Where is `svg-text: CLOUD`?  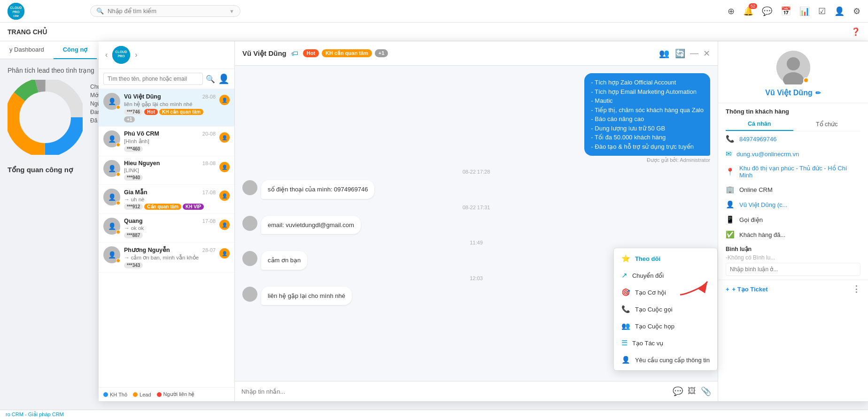 svg-text: CLOUD is located at coordinates (121, 52).